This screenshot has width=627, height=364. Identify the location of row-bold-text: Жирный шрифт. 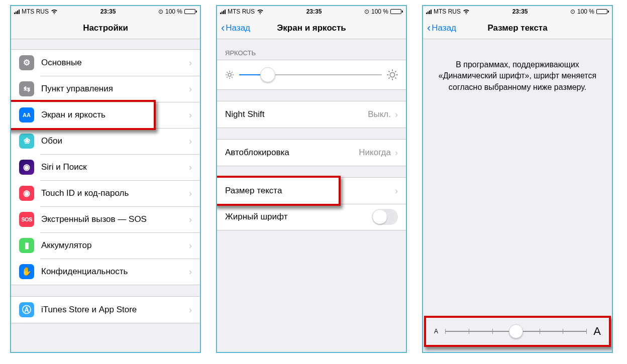
(311, 217).